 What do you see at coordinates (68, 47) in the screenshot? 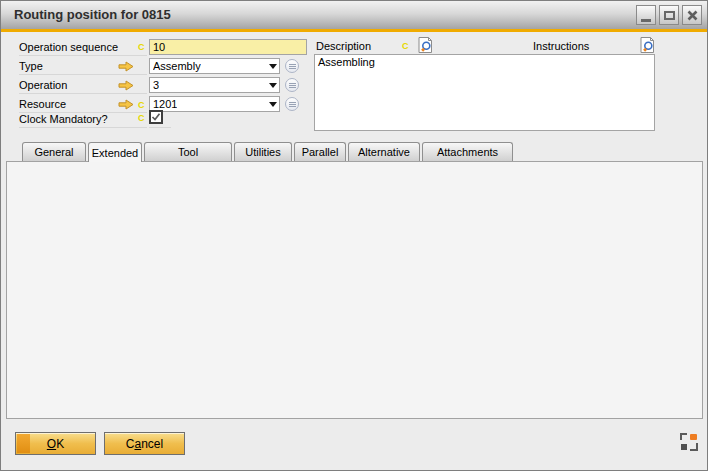
I see `operation-sequence-label: Operation sequence` at bounding box center [68, 47].